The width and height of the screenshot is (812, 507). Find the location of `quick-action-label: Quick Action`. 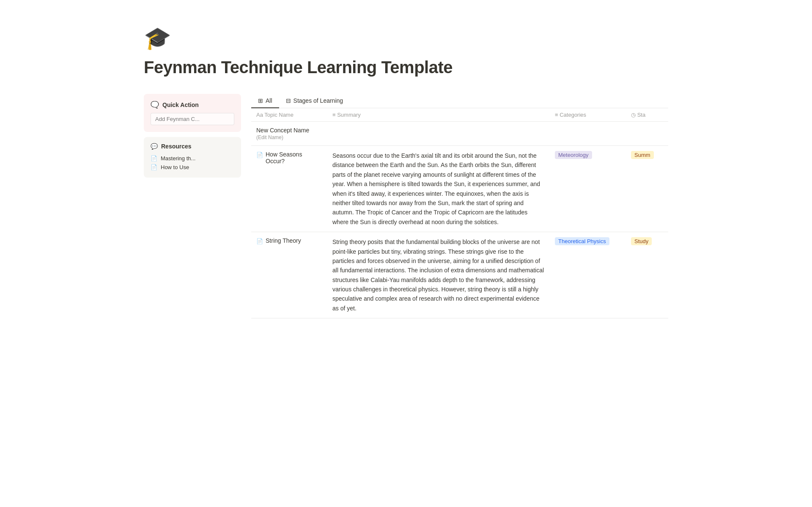

quick-action-label: Quick Action is located at coordinates (181, 105).